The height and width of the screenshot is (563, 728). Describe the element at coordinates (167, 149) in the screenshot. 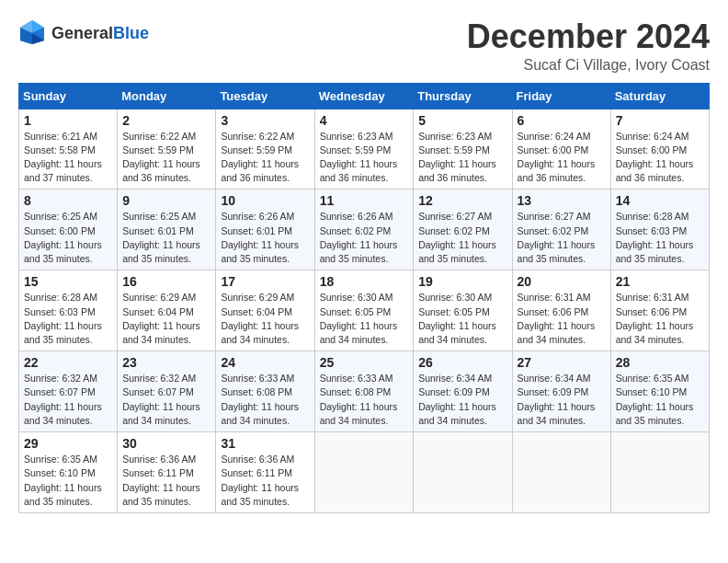

I see `calendar-cell: 2Sunrise: 6:22 AMSunset: 5:59 PMDaylight…` at that location.